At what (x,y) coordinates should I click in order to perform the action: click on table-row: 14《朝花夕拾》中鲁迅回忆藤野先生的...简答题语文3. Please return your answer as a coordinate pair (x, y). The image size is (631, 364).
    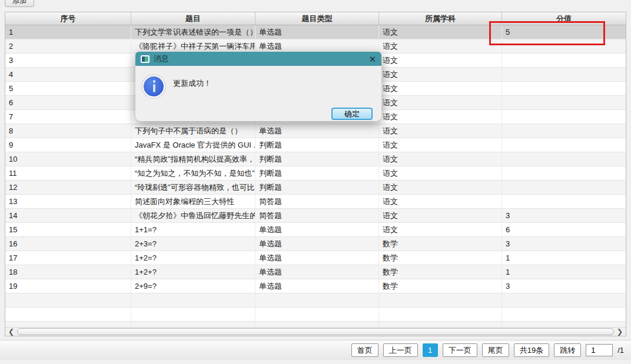
    Looking at the image, I should click on (316, 216).